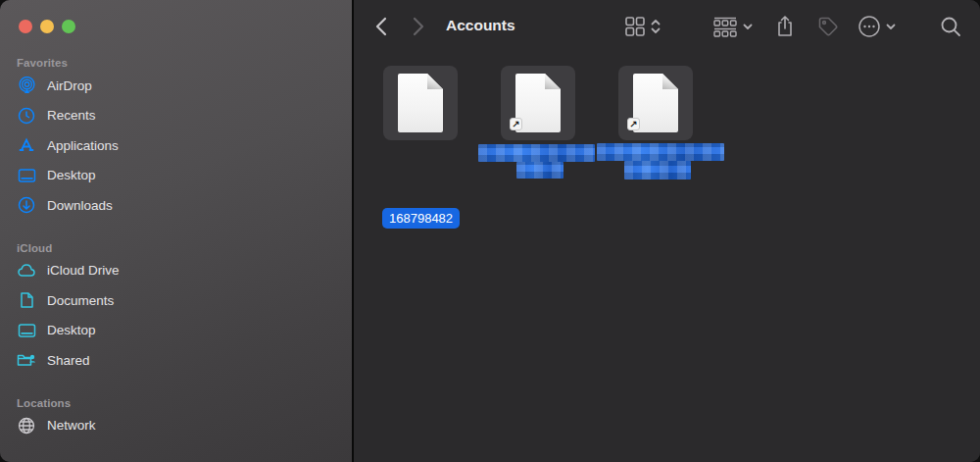 Image resolution: width=980 pixels, height=462 pixels. Describe the element at coordinates (828, 26) in the screenshot. I see `tag-button` at that location.